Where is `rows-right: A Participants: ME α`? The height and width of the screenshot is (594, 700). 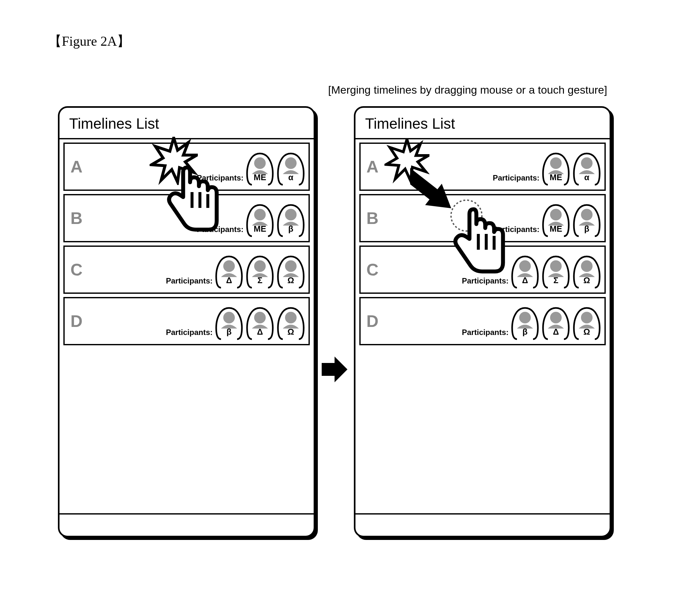
rows-right: A Participants: ME α is located at coordinates (483, 244).